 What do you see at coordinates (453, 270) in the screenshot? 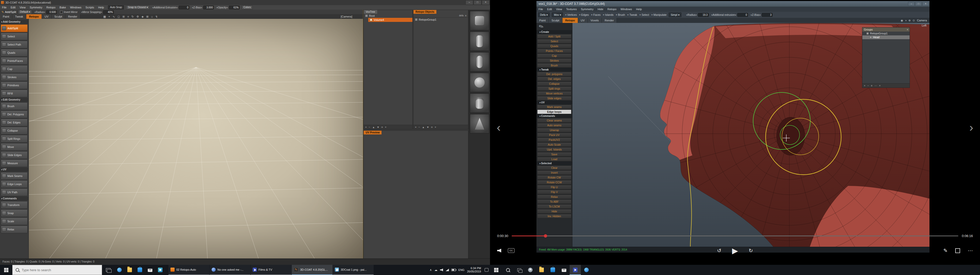
I see `battery-icon` at bounding box center [453, 270].